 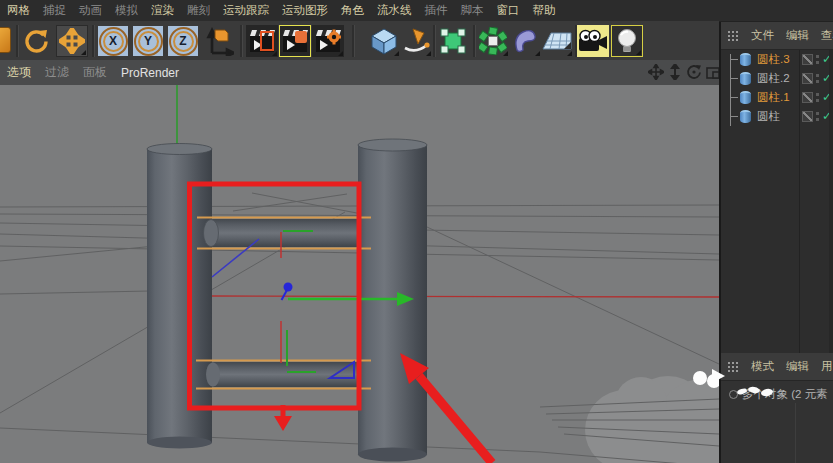 I want to click on object-manager-header: 文件 编辑 查看, so click(x=777, y=36).